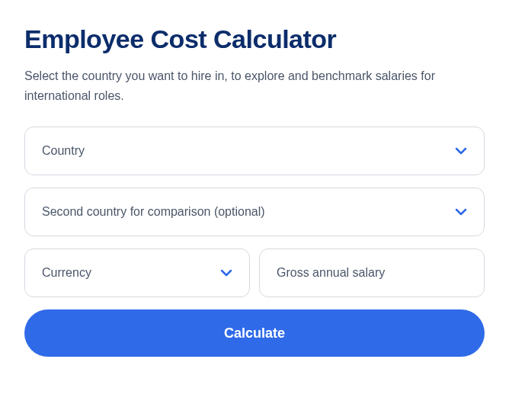 The height and width of the screenshot is (420, 509). Describe the element at coordinates (254, 212) in the screenshot. I see `second-country-select: Second country for comparison (optional)` at that location.